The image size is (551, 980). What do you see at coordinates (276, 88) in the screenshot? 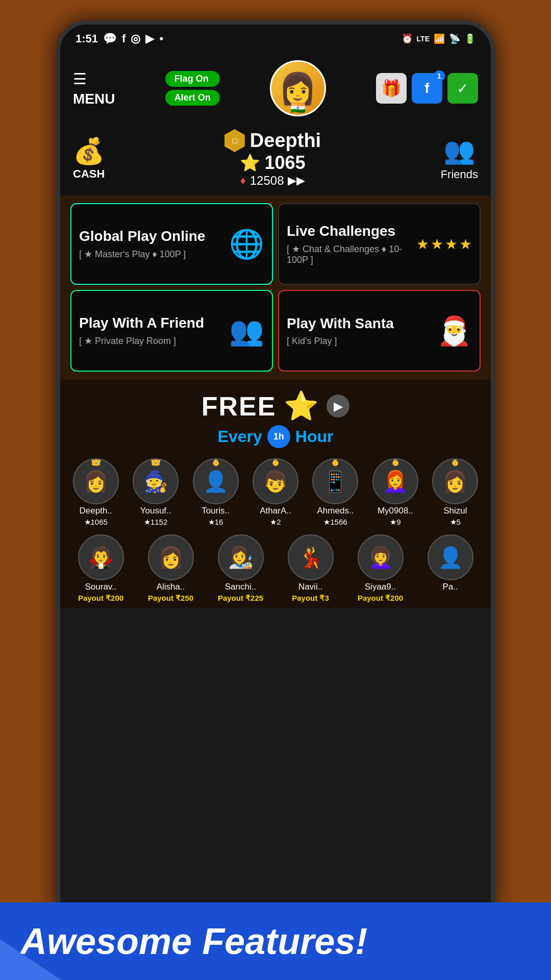
I see `top-nav: ☰ MENU Flag On Alert On 👩 🇮🇳 🎁 f 1` at bounding box center [276, 88].